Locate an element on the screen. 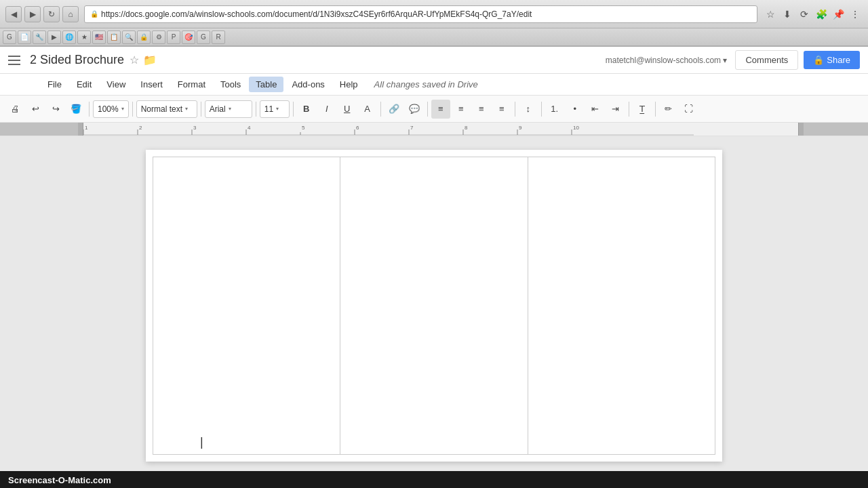  ext-icon-4: ▶ is located at coordinates (54, 37).